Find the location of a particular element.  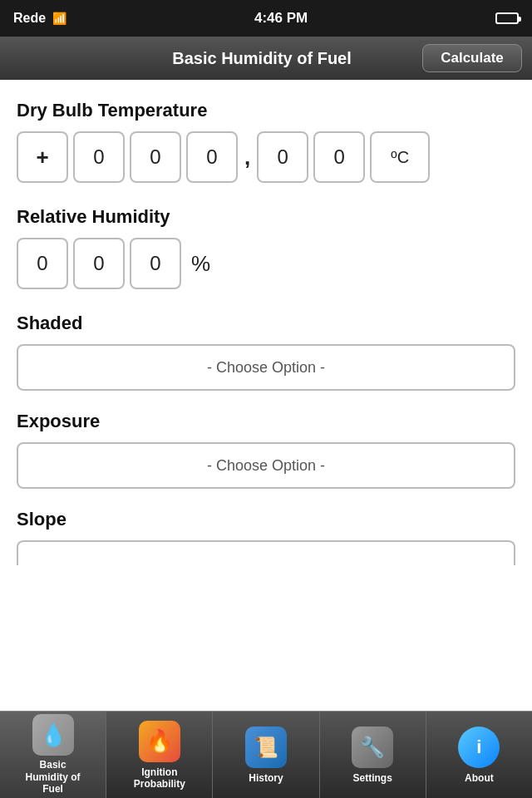

carrier-label: Rede is located at coordinates (30, 18).